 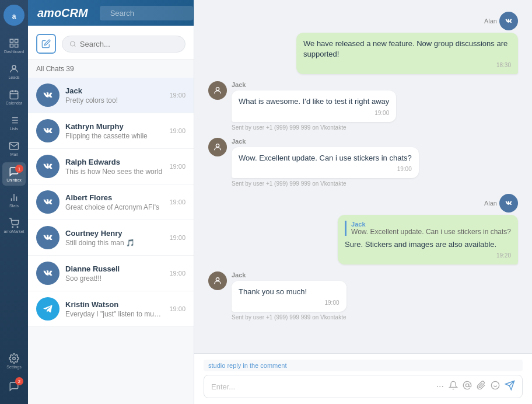 What do you see at coordinates (114, 314) in the screenshot?
I see `chat-preview-7: Everyday I "just" listen to music🎵` at bounding box center [114, 314].